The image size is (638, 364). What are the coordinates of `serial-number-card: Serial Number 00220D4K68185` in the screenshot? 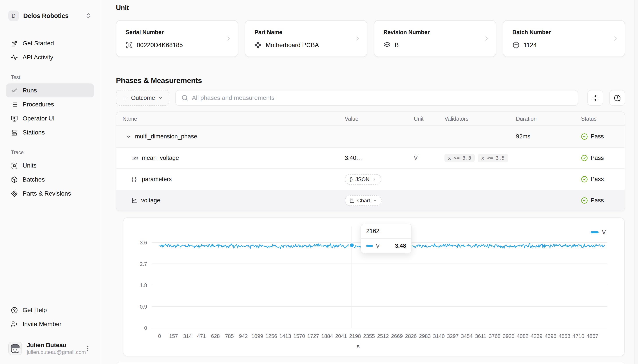 It's located at (177, 38).